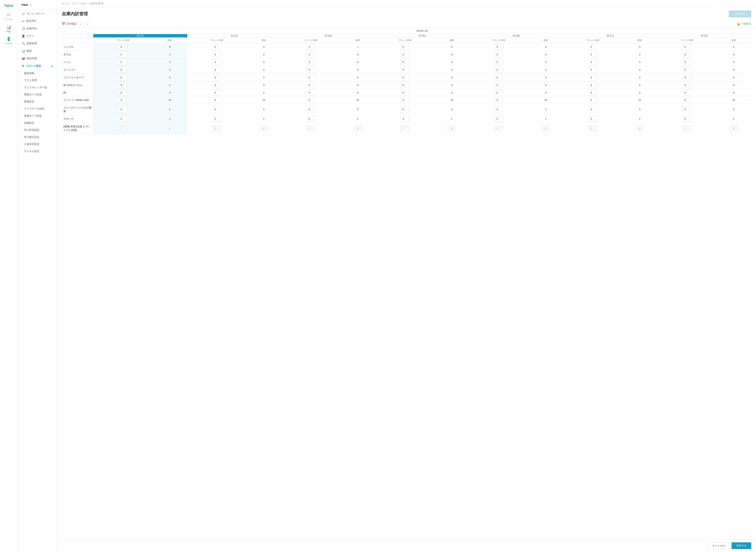 This screenshot has width=756, height=552. What do you see at coordinates (37, 21) in the screenshot?
I see `nav-item-lodging: 🛏 宿泊予約` at bounding box center [37, 21].